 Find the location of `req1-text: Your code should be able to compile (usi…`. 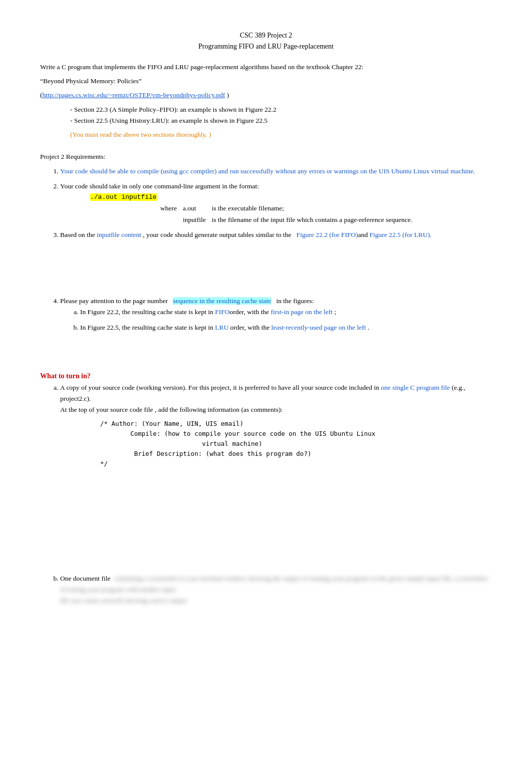

req1-text: Your code should be able to compile (usi… is located at coordinates (268, 171).